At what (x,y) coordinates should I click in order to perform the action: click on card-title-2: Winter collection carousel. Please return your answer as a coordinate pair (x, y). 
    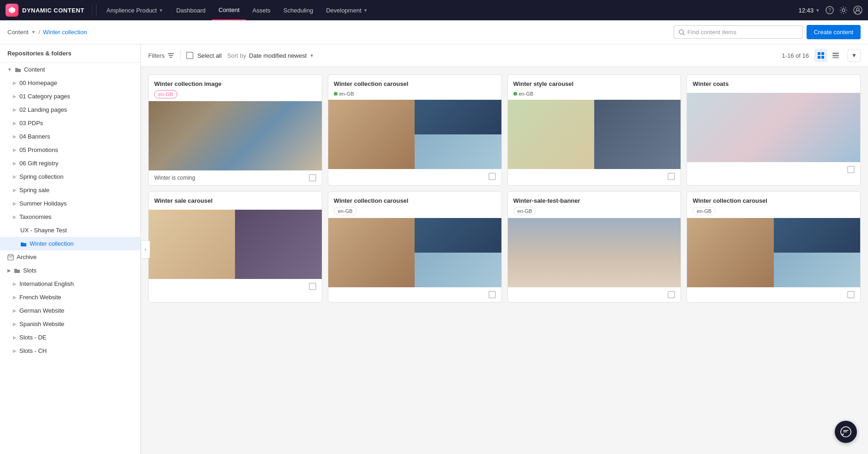
    Looking at the image, I should click on (415, 84).